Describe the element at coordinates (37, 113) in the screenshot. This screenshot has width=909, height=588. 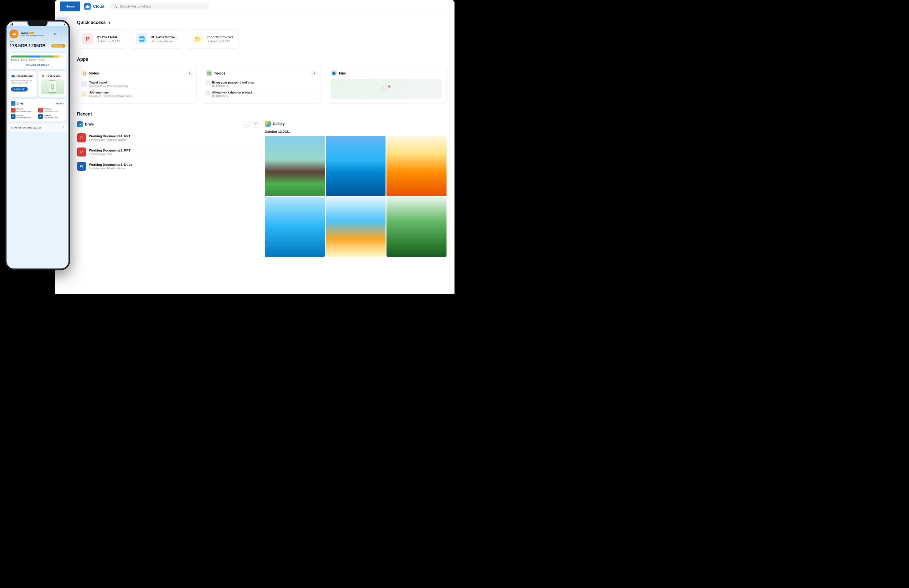
I see `drive-files: P WorkingDocuments1.pptx P WorkingDocume…` at that location.